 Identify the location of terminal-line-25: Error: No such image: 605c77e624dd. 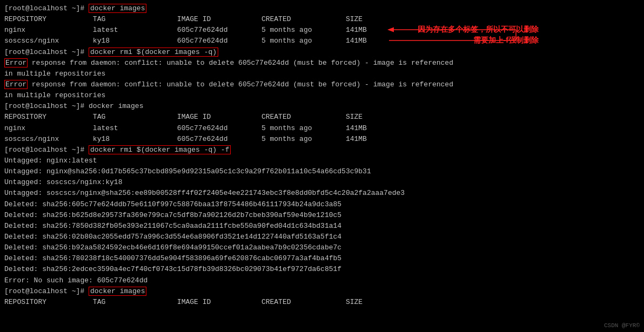
(322, 281).